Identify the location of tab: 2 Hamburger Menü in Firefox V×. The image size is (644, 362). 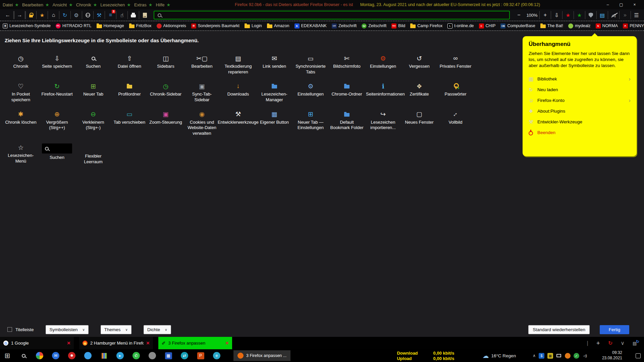
(116, 343).